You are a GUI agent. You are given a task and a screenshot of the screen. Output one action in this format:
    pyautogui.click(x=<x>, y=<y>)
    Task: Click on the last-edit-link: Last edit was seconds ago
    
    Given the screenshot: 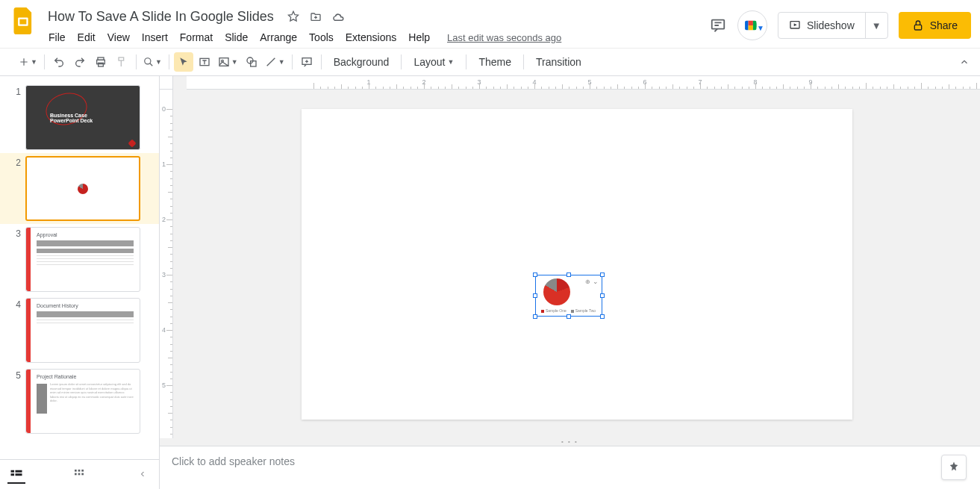 What is the action you would take?
    pyautogui.click(x=505, y=37)
    